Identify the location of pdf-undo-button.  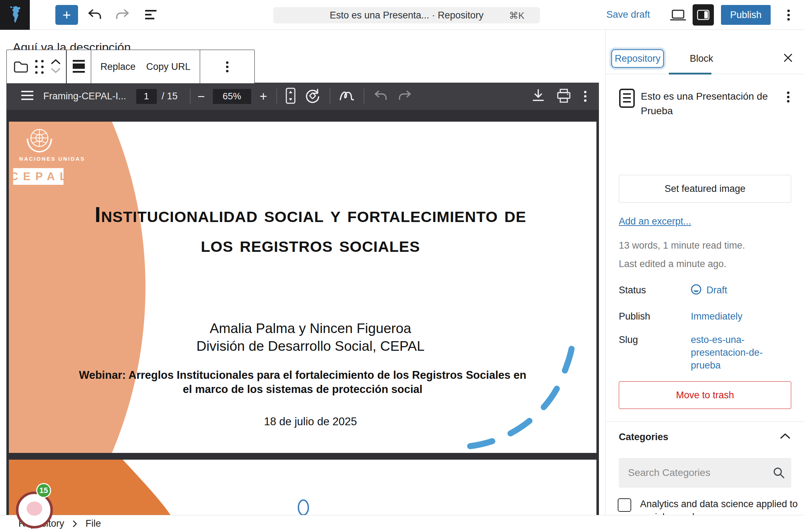
(381, 96).